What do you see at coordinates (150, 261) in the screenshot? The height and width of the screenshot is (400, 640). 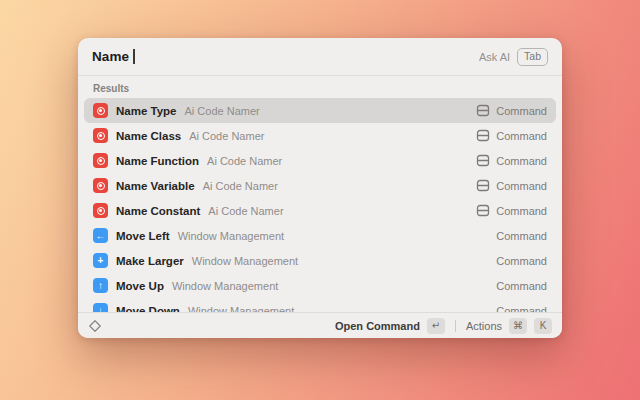 I see `item-title: Make Larger` at bounding box center [150, 261].